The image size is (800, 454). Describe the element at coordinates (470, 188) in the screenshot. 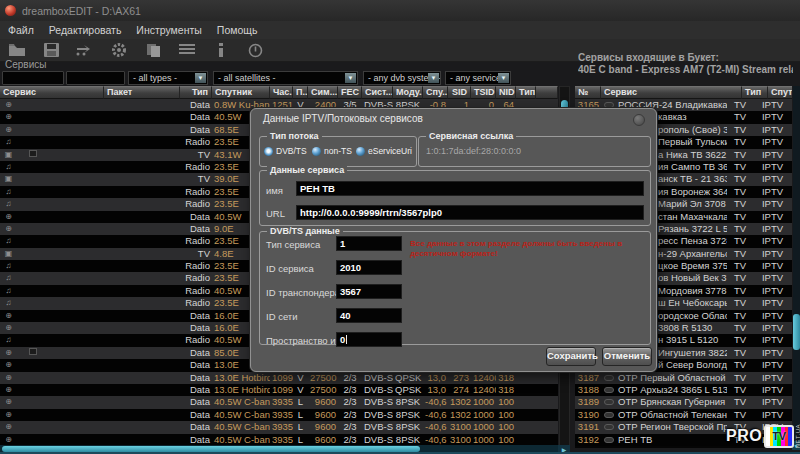

I see `name-field: РЕН ТВ` at that location.